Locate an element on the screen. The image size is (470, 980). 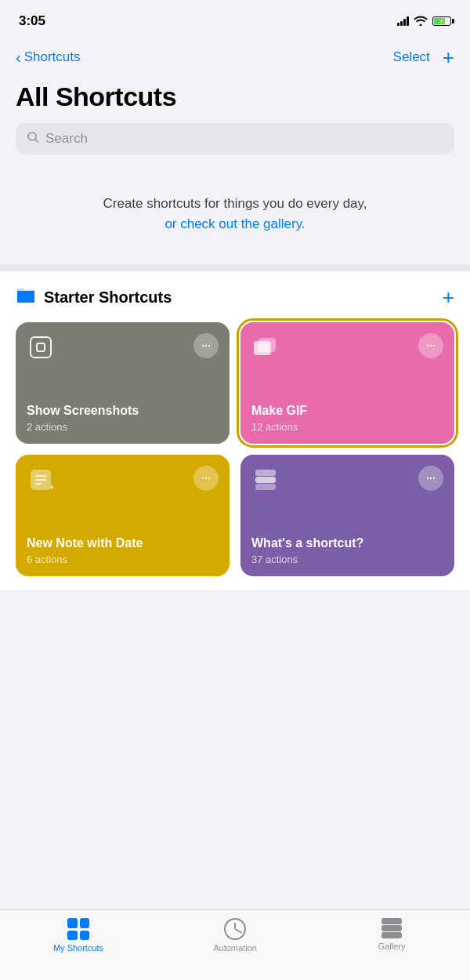
card-bottom: Make GIF 12 actions is located at coordinates (348, 418).